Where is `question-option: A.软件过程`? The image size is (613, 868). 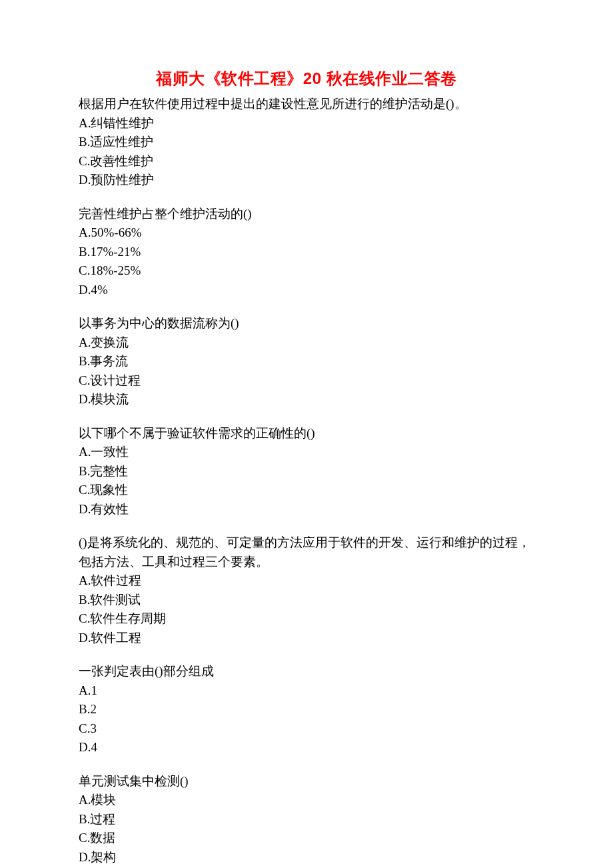
question-option: A.软件过程 is located at coordinates (306, 581).